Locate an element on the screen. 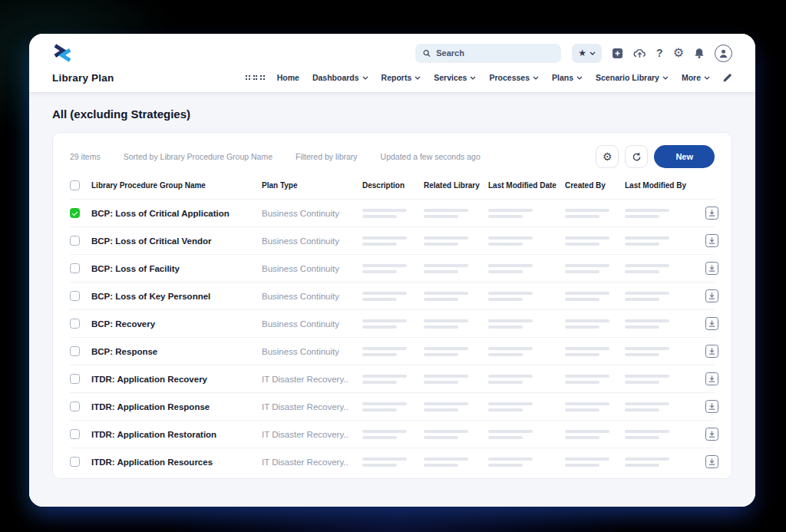 Image resolution: width=786 pixels, height=532 pixels. nav-item-processes: Processes is located at coordinates (514, 78).